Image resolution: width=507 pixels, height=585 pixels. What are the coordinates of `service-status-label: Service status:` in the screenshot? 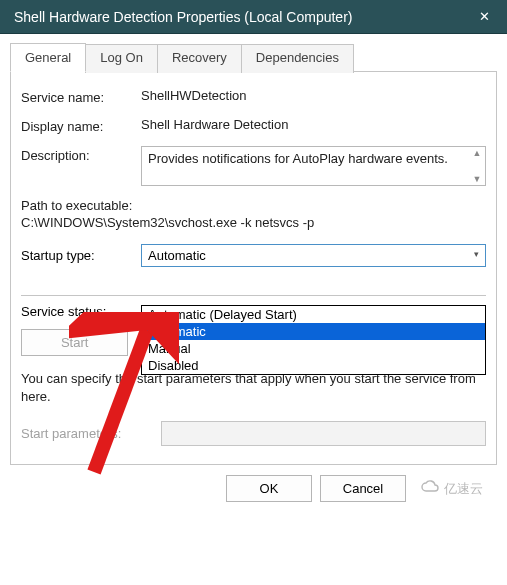 It's located at (81, 312).